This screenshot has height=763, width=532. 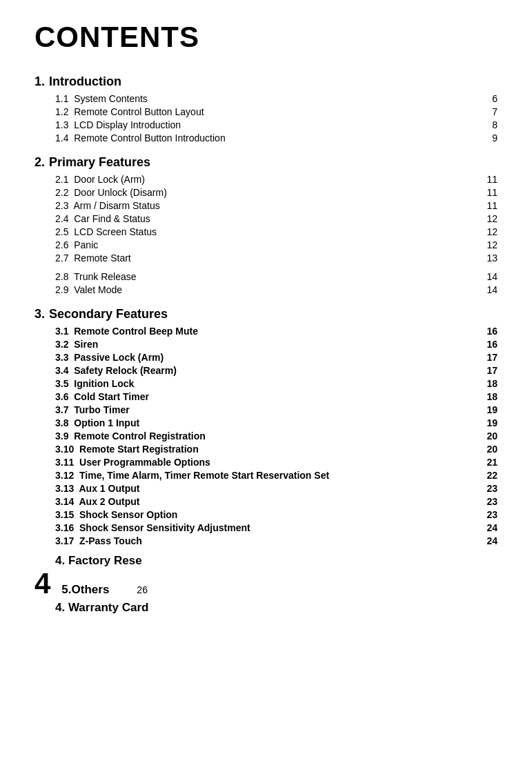 I want to click on entry-label: 1.2 Remote Control Button Layout, so click(x=266, y=112).